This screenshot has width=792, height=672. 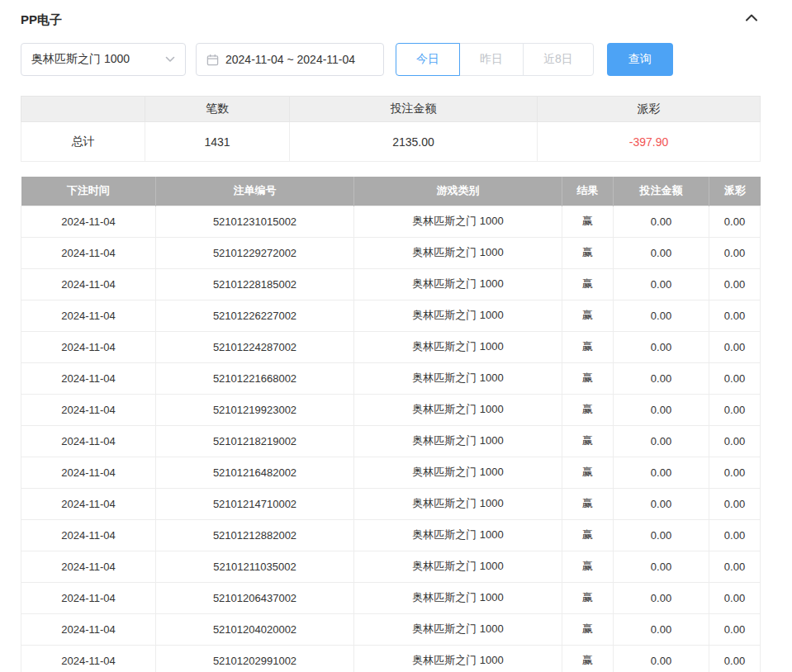 What do you see at coordinates (391, 129) in the screenshot?
I see `summary-table: 笔数 投注金额 派彩 总计 1431 2135.00 -397.90` at bounding box center [391, 129].